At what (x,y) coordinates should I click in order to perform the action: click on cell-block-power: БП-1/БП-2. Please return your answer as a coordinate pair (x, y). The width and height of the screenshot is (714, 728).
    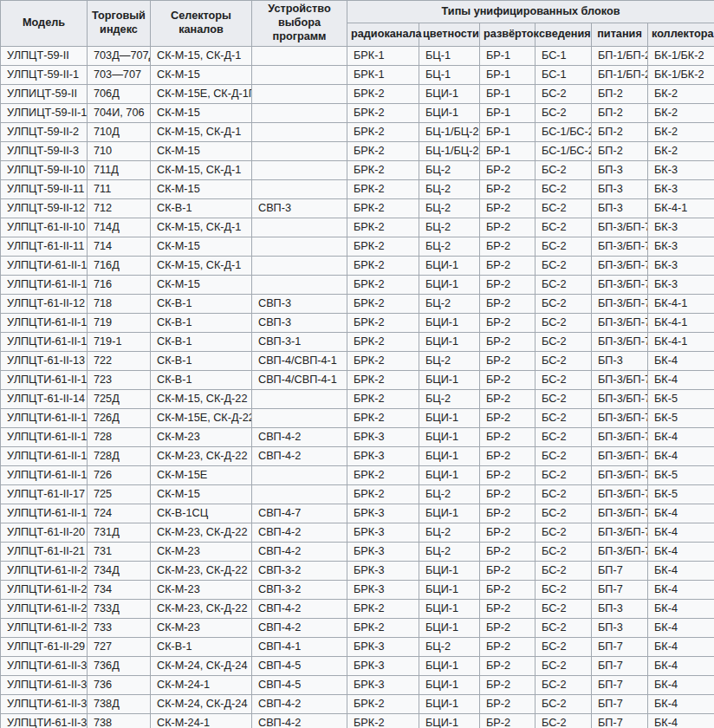
    Looking at the image, I should click on (620, 55).